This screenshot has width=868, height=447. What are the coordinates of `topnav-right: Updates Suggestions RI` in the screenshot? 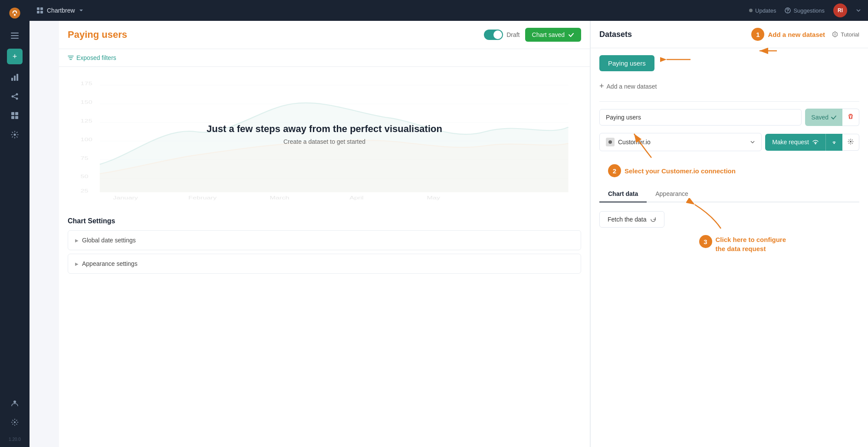 It's located at (805, 10).